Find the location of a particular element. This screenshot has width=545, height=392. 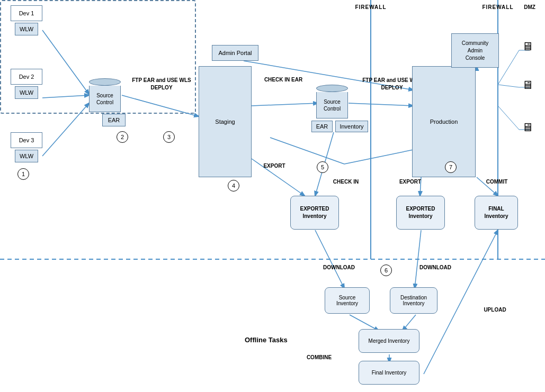

inventory-sc-box: Inventory is located at coordinates (352, 126).